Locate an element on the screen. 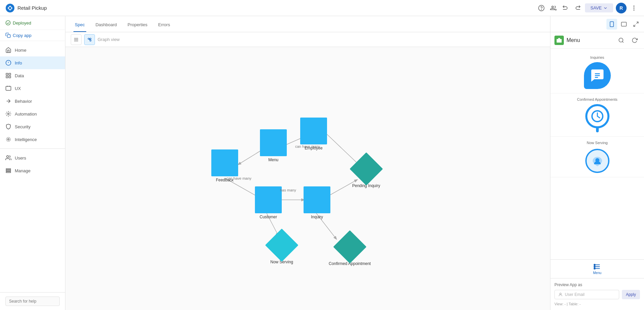 This screenshot has height=310, width=644. undo-button is located at coordinates (566, 8).